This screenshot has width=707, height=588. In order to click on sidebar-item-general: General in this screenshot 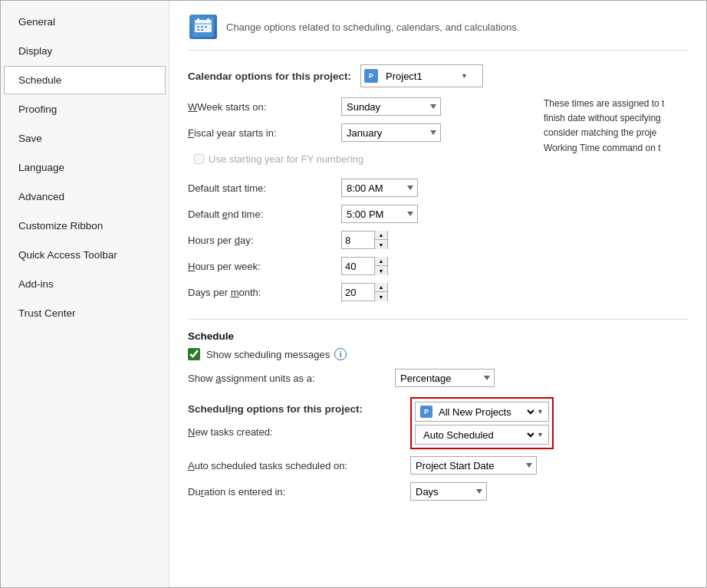, I will do `click(84, 21)`.